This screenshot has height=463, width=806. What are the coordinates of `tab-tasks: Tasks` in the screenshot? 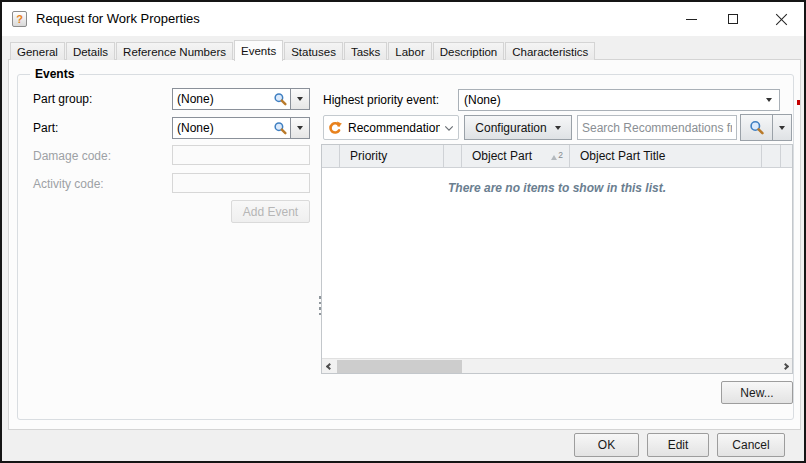 It's located at (366, 51).